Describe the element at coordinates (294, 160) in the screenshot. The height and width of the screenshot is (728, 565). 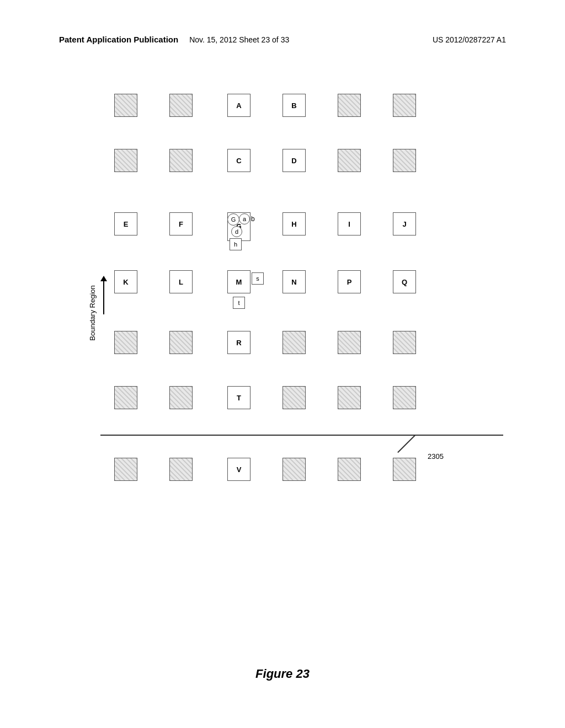
I see `cell-D: D` at that location.